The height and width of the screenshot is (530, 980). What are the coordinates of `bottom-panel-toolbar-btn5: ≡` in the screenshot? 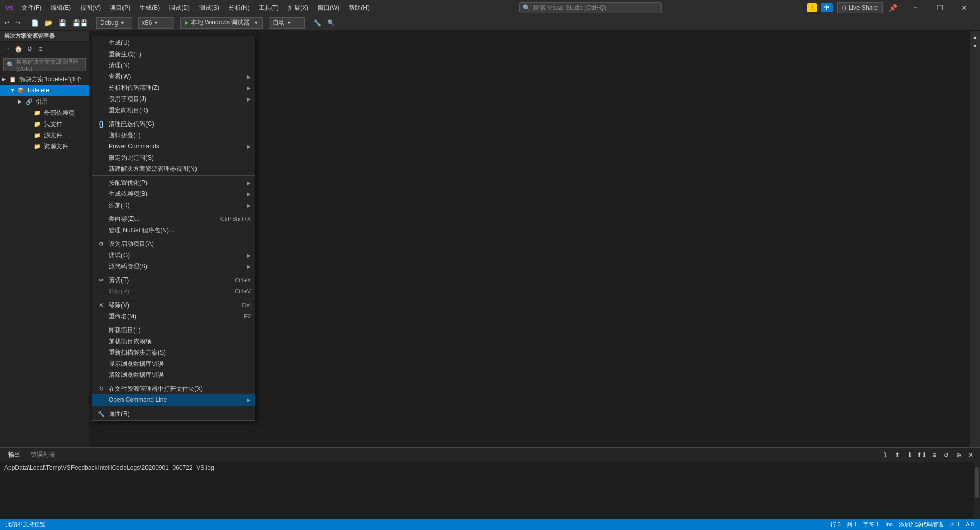 It's located at (934, 455).